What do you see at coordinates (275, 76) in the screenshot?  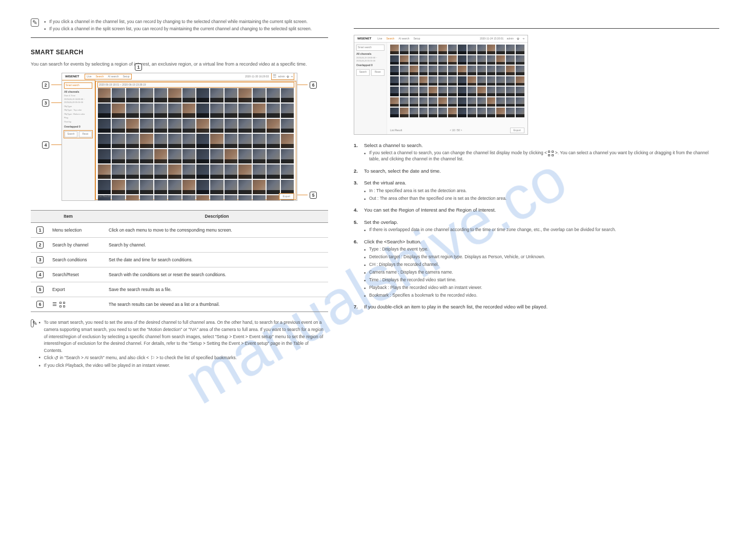 I see `list-icon` at bounding box center [275, 76].